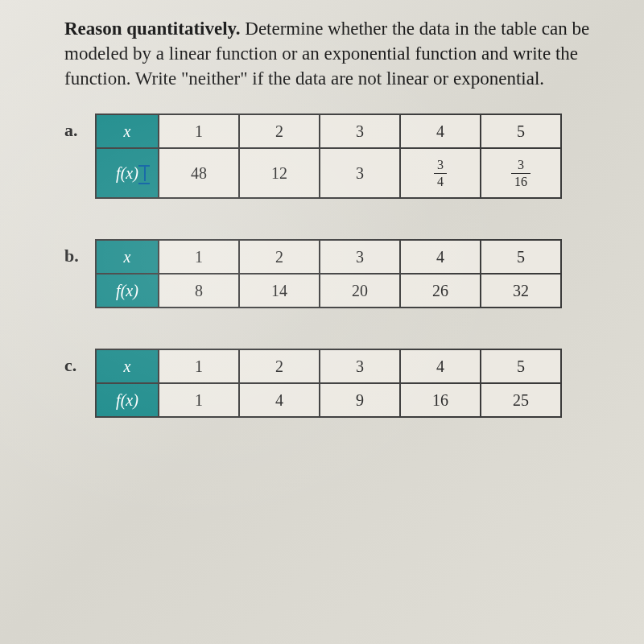  I want to click on problem-c: c.x12345f(x)1491625, so click(330, 383).